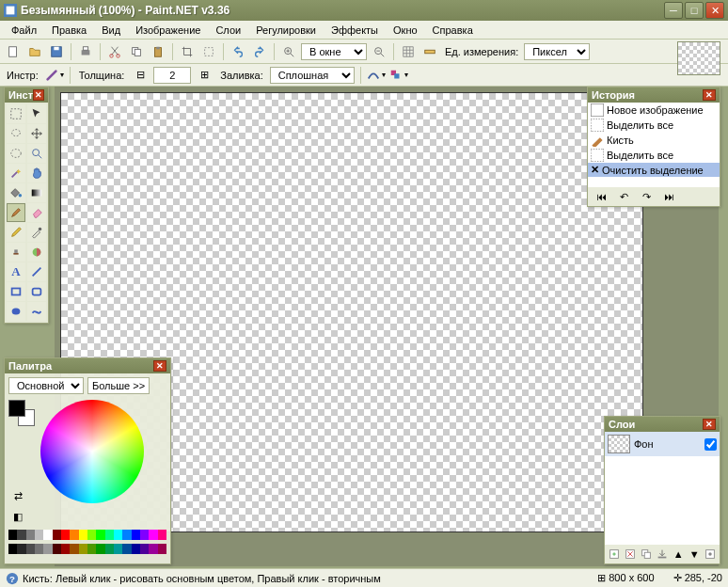 This screenshot has height=587, width=728. Describe the element at coordinates (37, 272) in the screenshot. I see `tool-line` at that location.